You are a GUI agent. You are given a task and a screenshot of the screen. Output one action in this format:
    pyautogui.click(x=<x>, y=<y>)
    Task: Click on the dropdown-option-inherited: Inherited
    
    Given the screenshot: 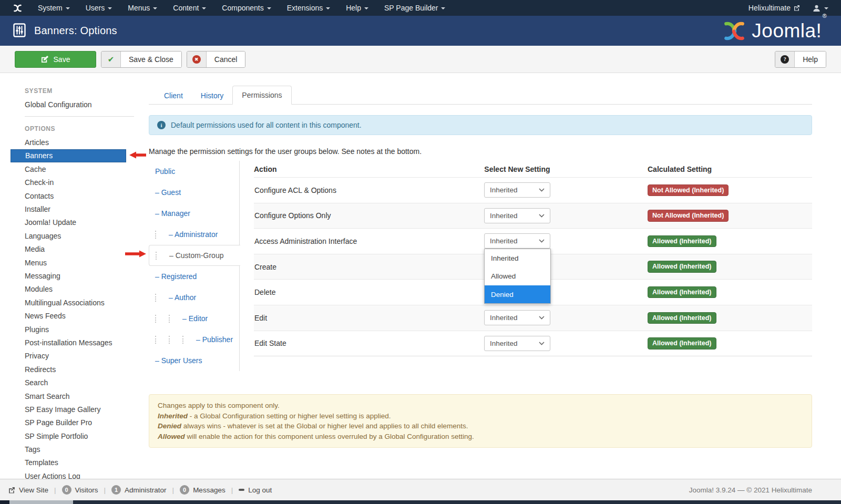 What is the action you would take?
    pyautogui.click(x=517, y=258)
    